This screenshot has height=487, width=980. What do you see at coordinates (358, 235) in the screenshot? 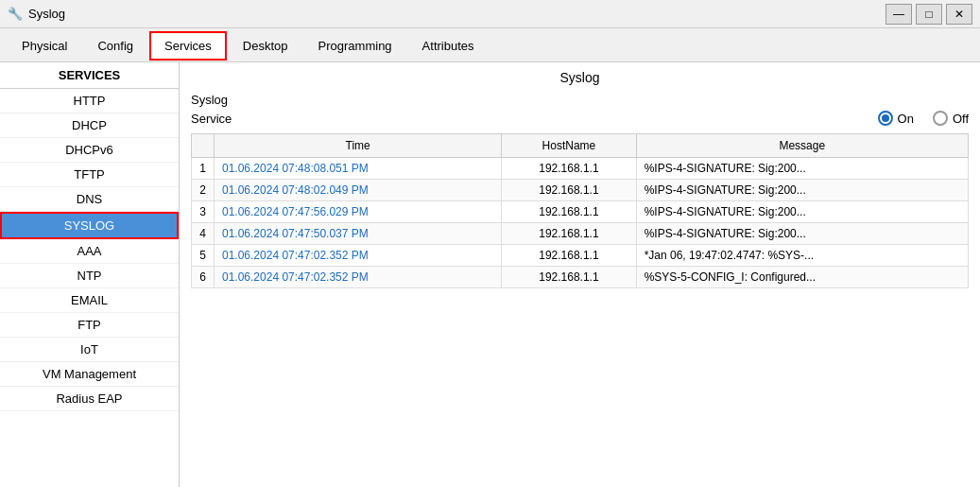
I see `row-time: 01.06.2024 07:47:50.037 PM` at bounding box center [358, 235].